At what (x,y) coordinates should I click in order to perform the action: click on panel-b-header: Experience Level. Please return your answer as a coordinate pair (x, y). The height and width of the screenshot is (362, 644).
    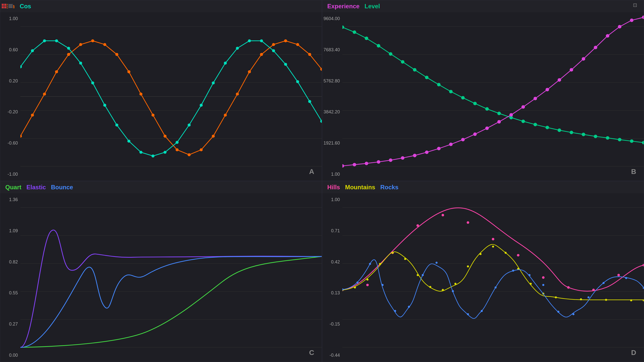
    Looking at the image, I should click on (483, 6).